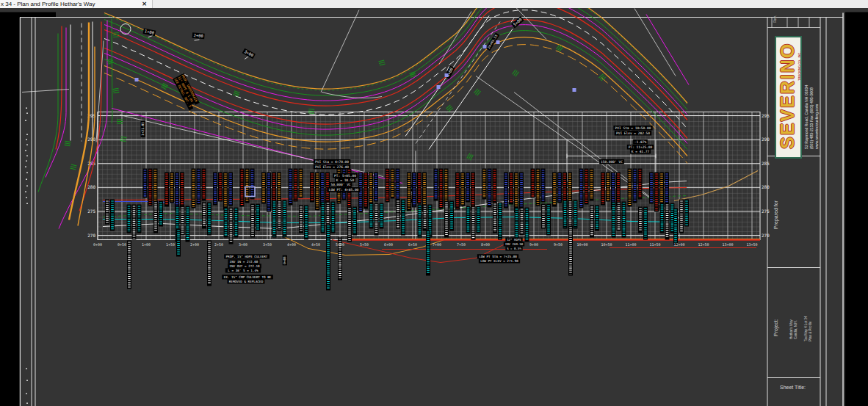 The image size is (868, 406). I want to click on svg-text: 3+50, so click(267, 244).